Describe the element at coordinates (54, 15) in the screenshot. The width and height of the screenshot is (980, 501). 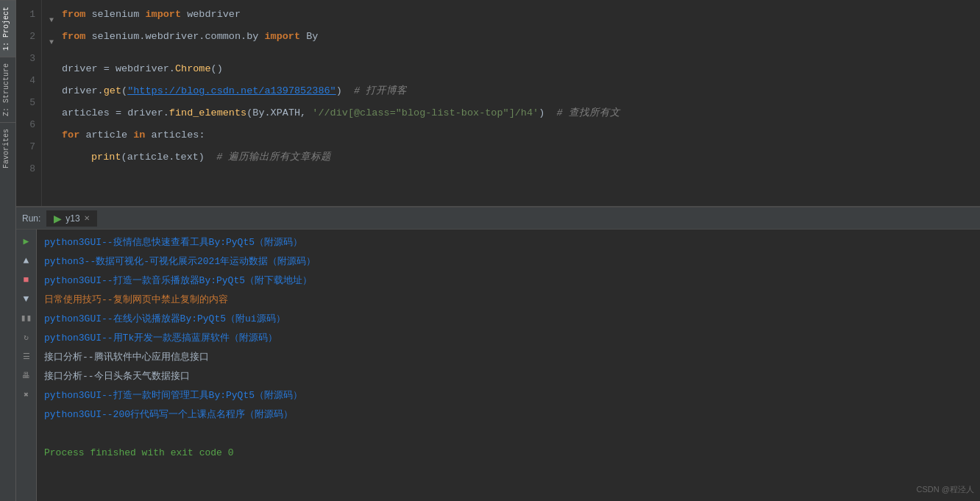
I see `fold-icon-1: ▼` at that location.